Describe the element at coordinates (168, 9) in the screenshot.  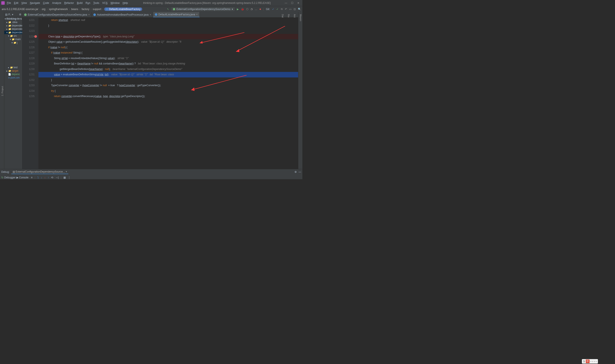
I see `reload-icon: ↖` at that location.